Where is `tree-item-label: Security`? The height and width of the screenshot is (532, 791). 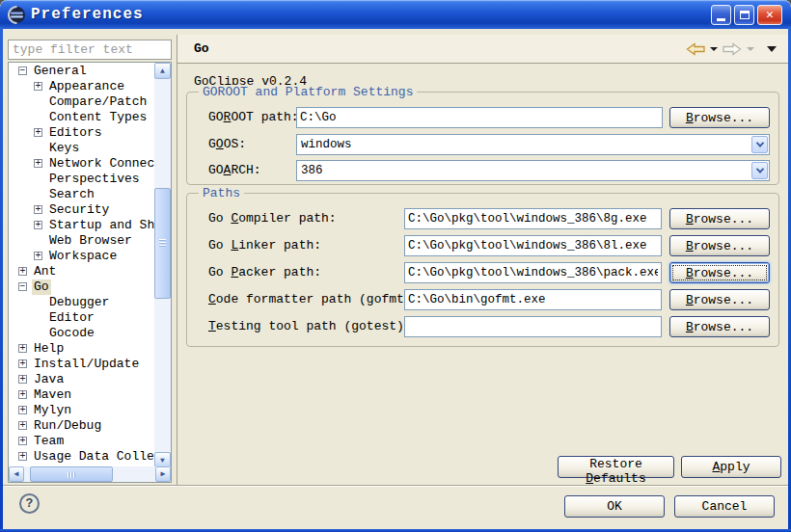
tree-item-label: Security is located at coordinates (79, 210).